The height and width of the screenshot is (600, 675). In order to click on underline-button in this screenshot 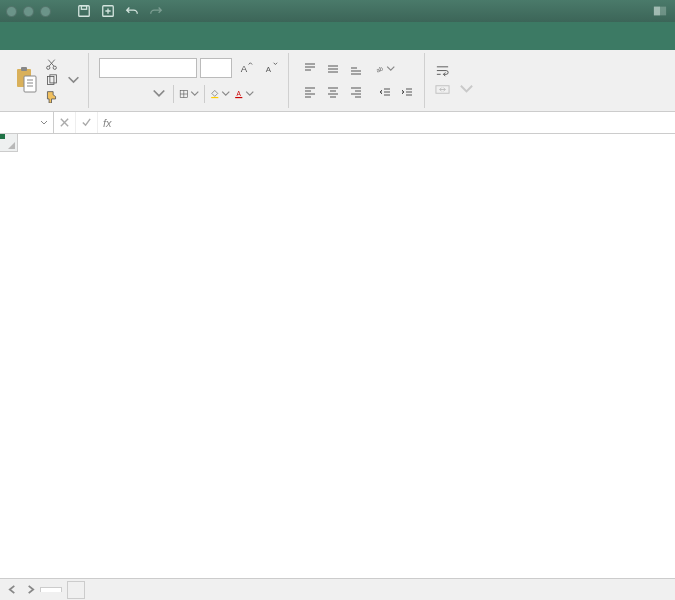, I will do `click(158, 94)`.